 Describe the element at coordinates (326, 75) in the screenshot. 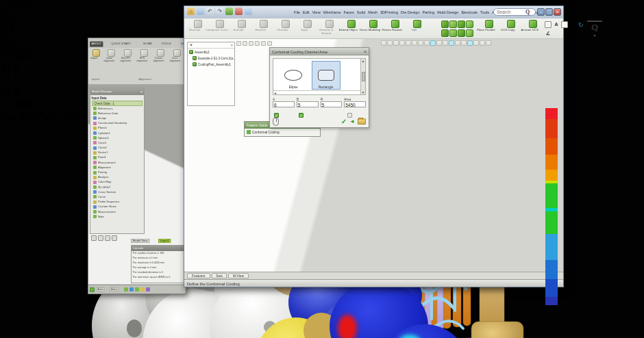

I see `shape-option-rectangle: Rectangle` at that location.